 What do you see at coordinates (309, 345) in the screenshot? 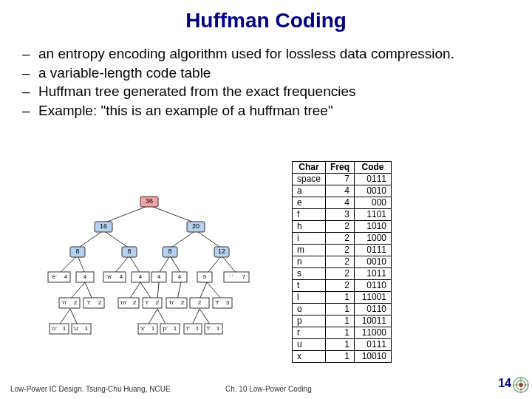
I see `cell-char: u` at bounding box center [309, 345].